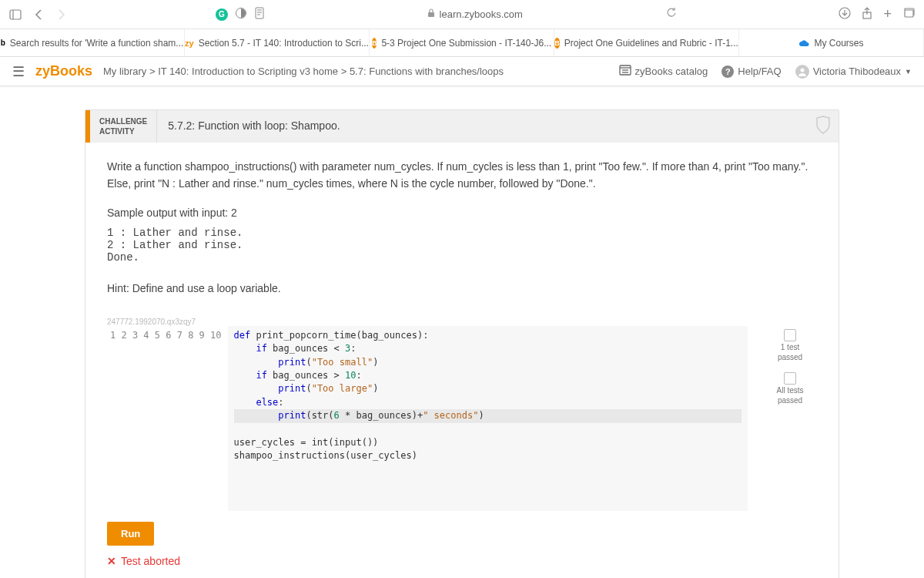 The height and width of the screenshot is (578, 924). What do you see at coordinates (462, 245) in the screenshot?
I see `sample-output: 1 : Lather and rinse. 2 : Lather and rin…` at bounding box center [462, 245].